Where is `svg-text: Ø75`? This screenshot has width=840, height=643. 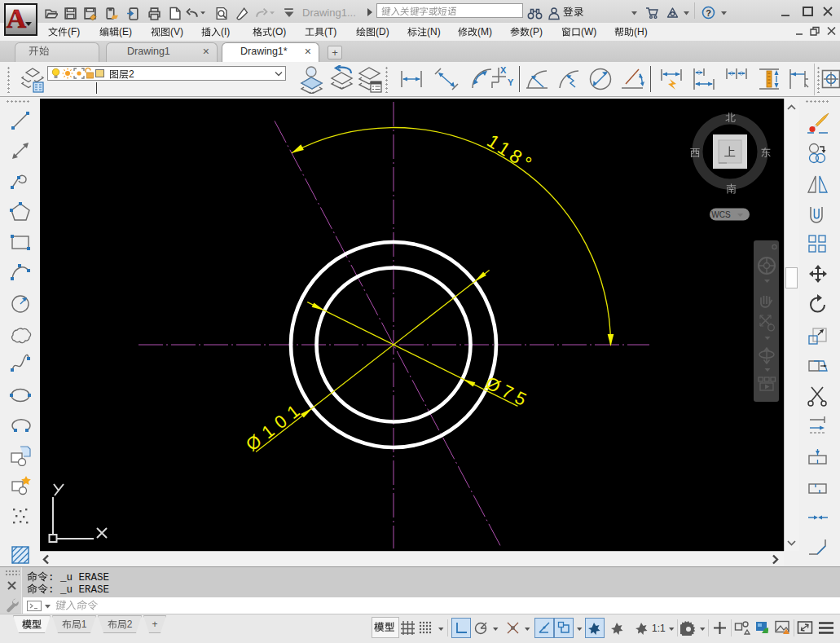 svg-text: Ø75 is located at coordinates (508, 392).